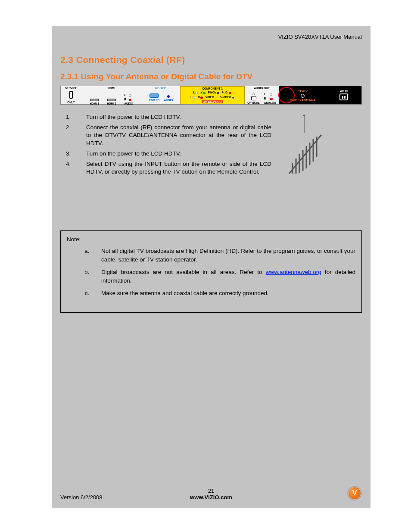 The image size is (411, 532). Describe the element at coordinates (211, 146) in the screenshot. I see `instructions-row: Turn off the power to the LCD HDTV. Conn…` at that location.